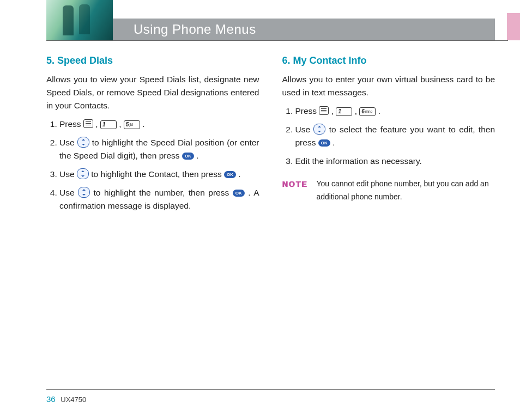  What do you see at coordinates (51, 399) in the screenshot?
I see `page-number: 36` at bounding box center [51, 399].